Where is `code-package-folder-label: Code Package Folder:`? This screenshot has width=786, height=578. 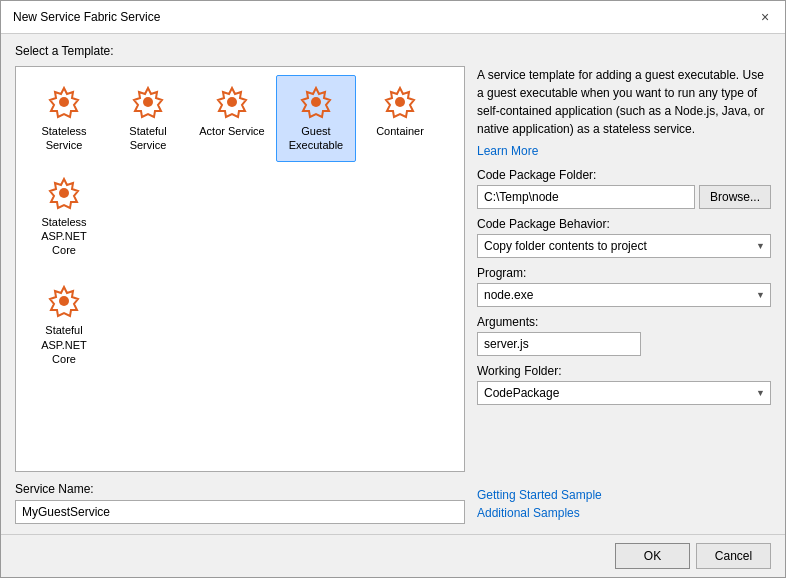
code-package-folder-label: Code Package Folder: is located at coordinates (624, 175).